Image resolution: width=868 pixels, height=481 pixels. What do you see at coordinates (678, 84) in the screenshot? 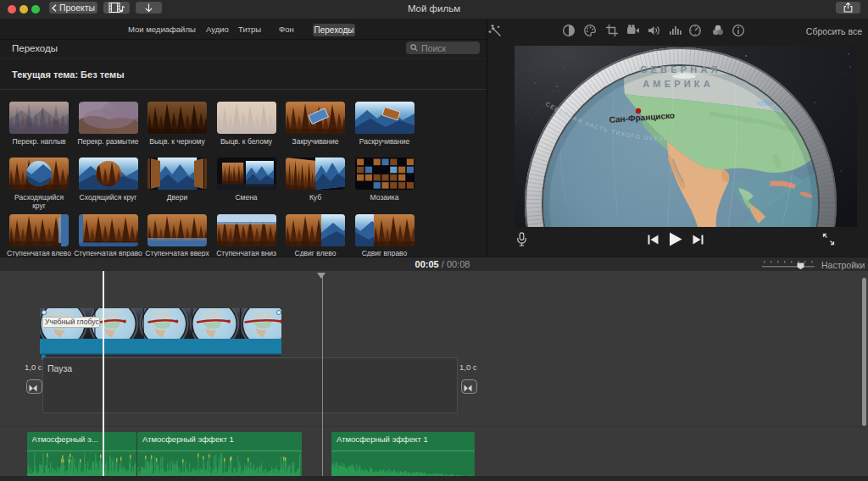
I see `svg-text: АМЕРИКА` at bounding box center [678, 84].